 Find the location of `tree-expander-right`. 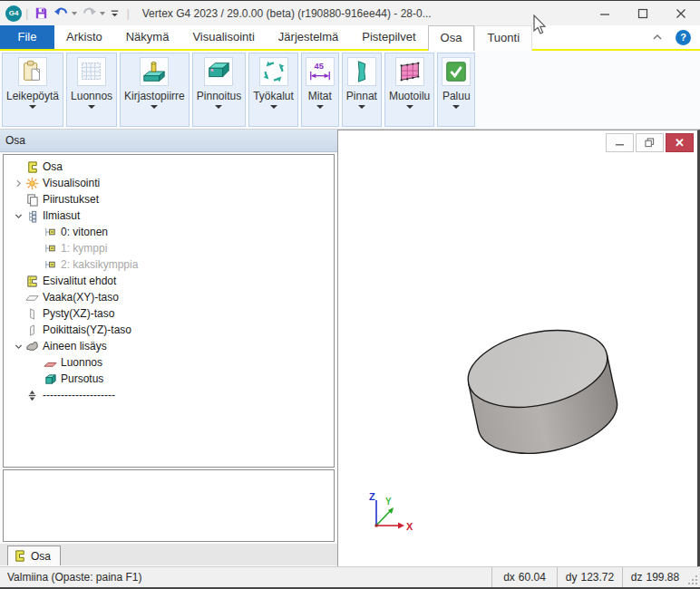

tree-expander-right is located at coordinates (18, 183).